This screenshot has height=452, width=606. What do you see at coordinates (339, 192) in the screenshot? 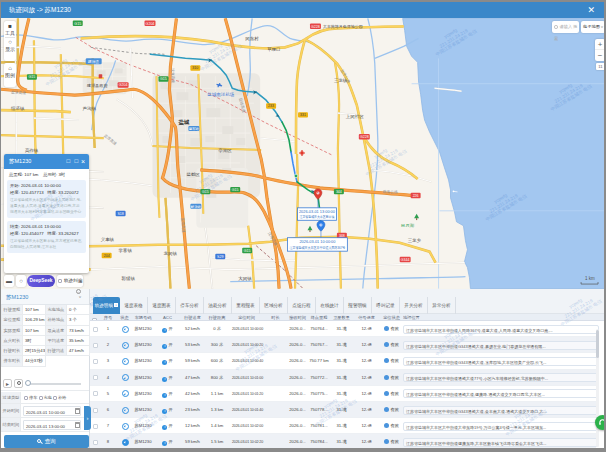
I see `svg-text: 344` at bounding box center [339, 192].